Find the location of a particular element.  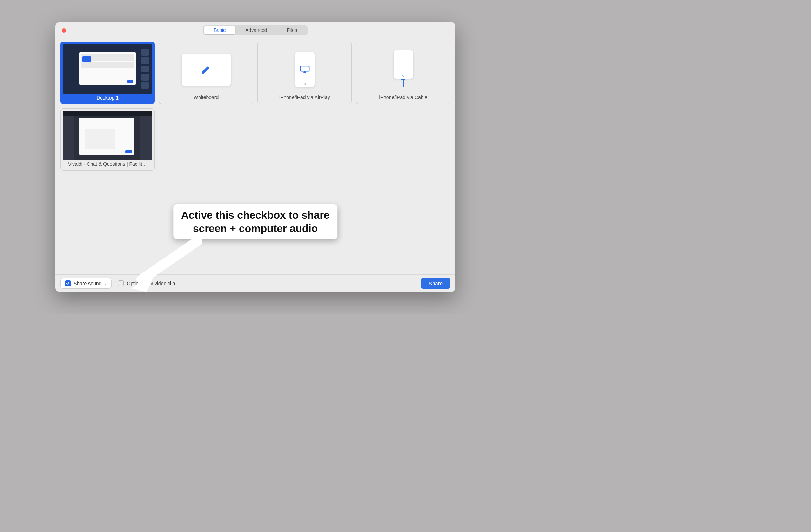

tab-advanced: Advanced is located at coordinates (256, 30).